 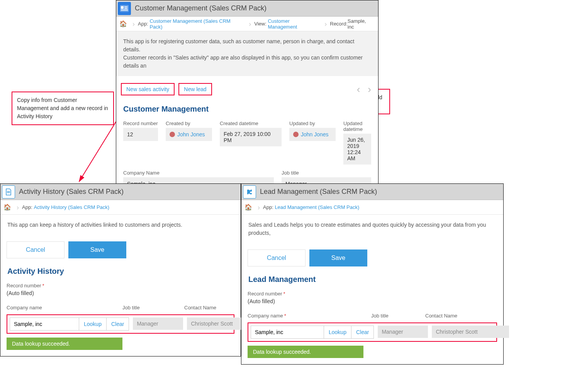 What do you see at coordinates (201, 8) in the screenshot?
I see `app-title: Customer Management (Sales CRM Pack)` at bounding box center [201, 8].